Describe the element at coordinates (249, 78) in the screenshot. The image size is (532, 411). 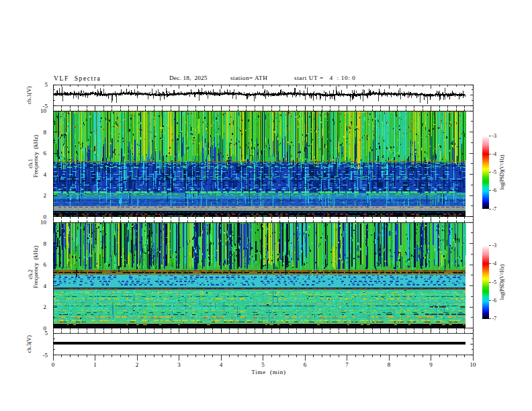
I see `svg-text: station= ATH` at that location.